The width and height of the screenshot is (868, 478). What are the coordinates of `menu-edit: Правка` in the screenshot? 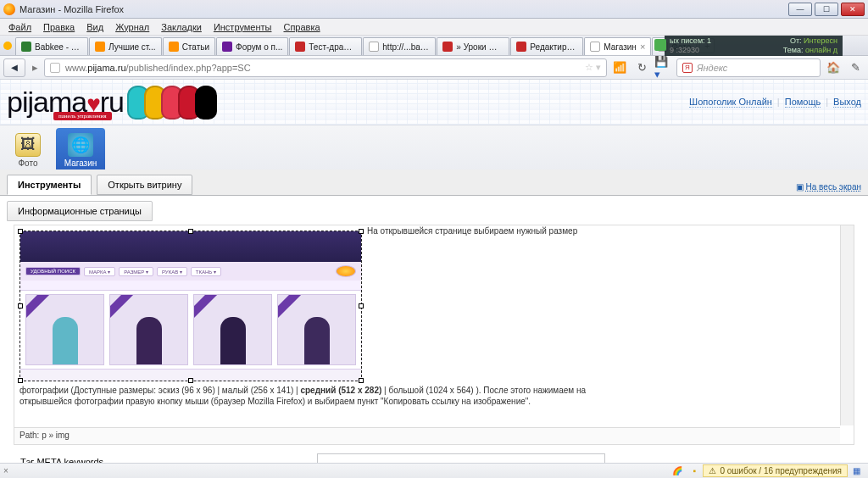 It's located at (59, 27).